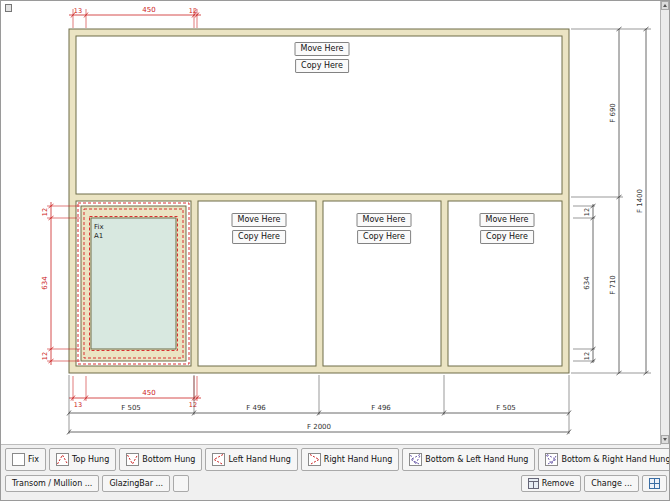 The width and height of the screenshot is (670, 501). I want to click on vertical-scrollbar, so click(664, 223).